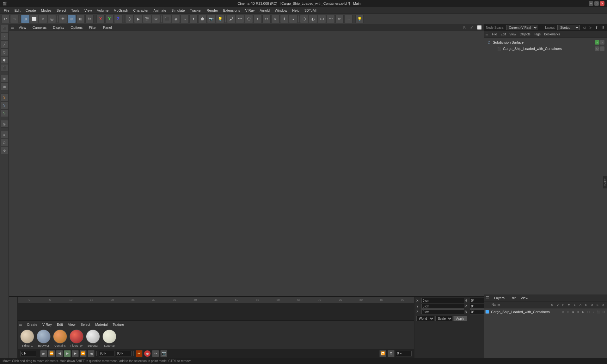  What do you see at coordinates (52, 354) in the screenshot?
I see `prev-frame-button: ⏪` at bounding box center [52, 354].